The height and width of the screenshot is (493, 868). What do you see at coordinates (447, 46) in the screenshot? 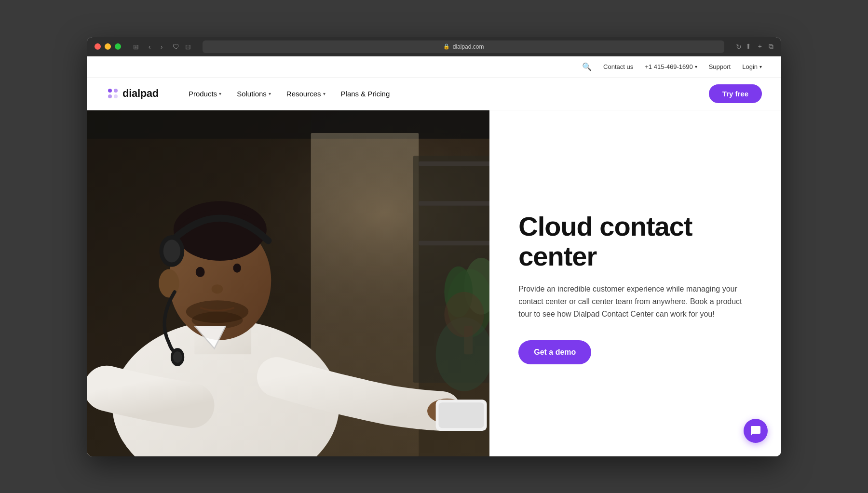
I see `lock-icon: 🔒` at bounding box center [447, 46].